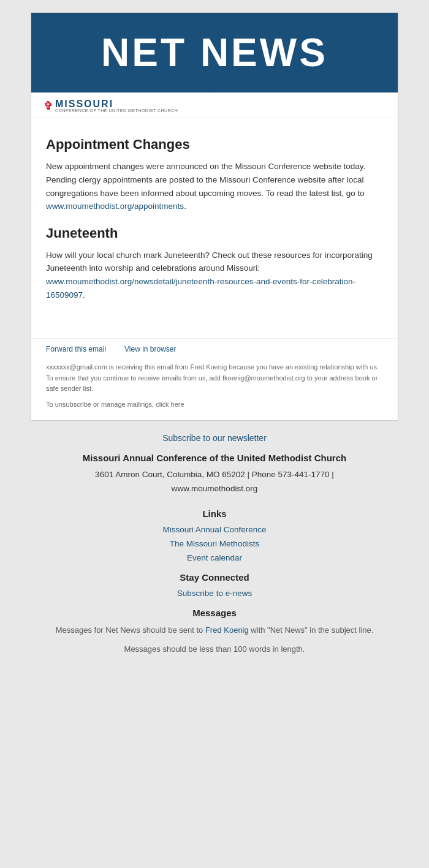 Image resolution: width=429 pixels, height=868 pixels. I want to click on stay-connected-heading: Stay Connected, so click(214, 577).